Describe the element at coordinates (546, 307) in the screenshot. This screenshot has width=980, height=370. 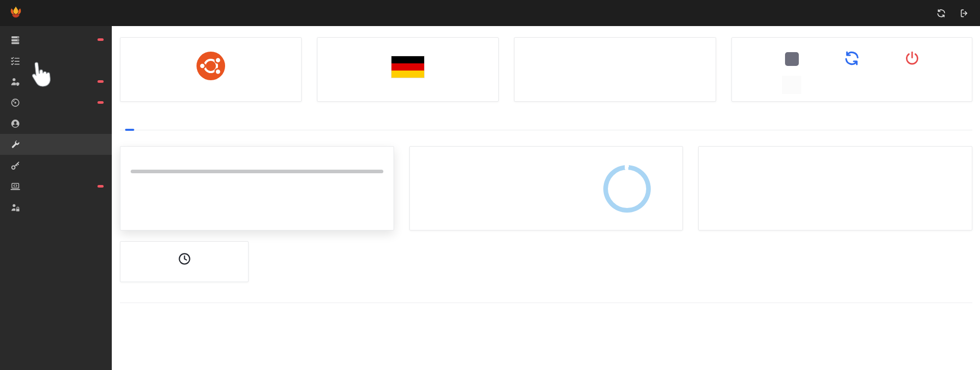
I see `footer` at that location.